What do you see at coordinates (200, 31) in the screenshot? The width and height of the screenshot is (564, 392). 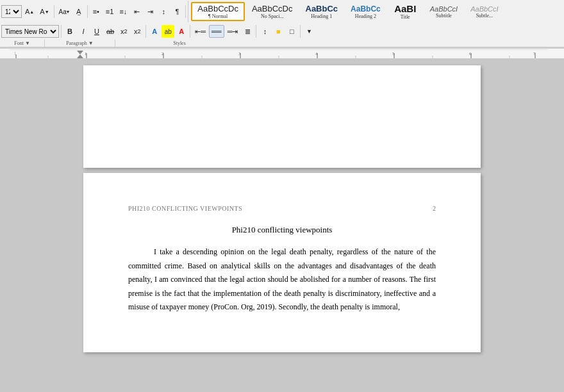 I see `align-left-button: ⇤═` at bounding box center [200, 31].